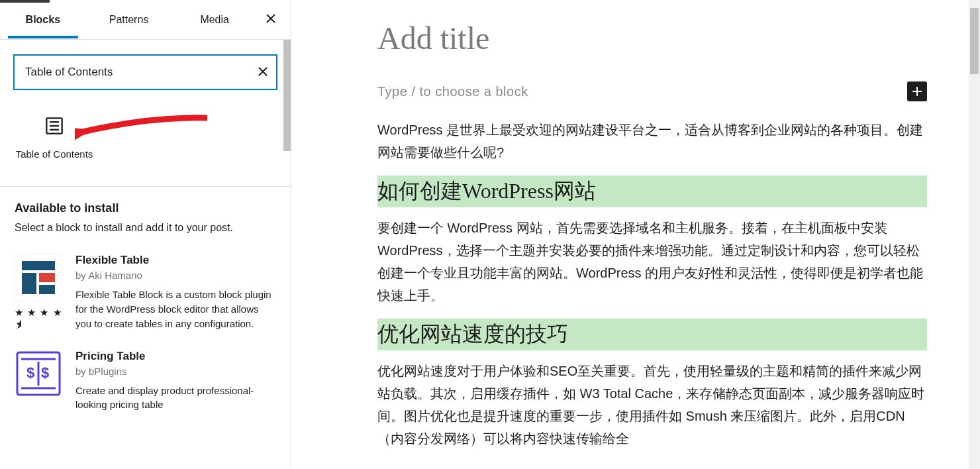 This screenshot has height=469, width=980. I want to click on block-results: Table of Contents, so click(146, 144).